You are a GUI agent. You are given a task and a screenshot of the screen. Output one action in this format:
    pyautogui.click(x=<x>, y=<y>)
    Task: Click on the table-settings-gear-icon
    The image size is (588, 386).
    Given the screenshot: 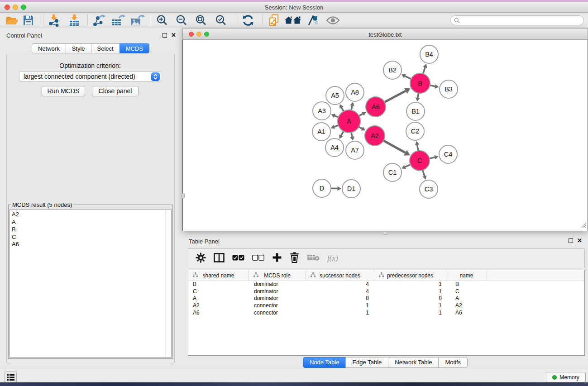 What is the action you would take?
    pyautogui.click(x=201, y=259)
    